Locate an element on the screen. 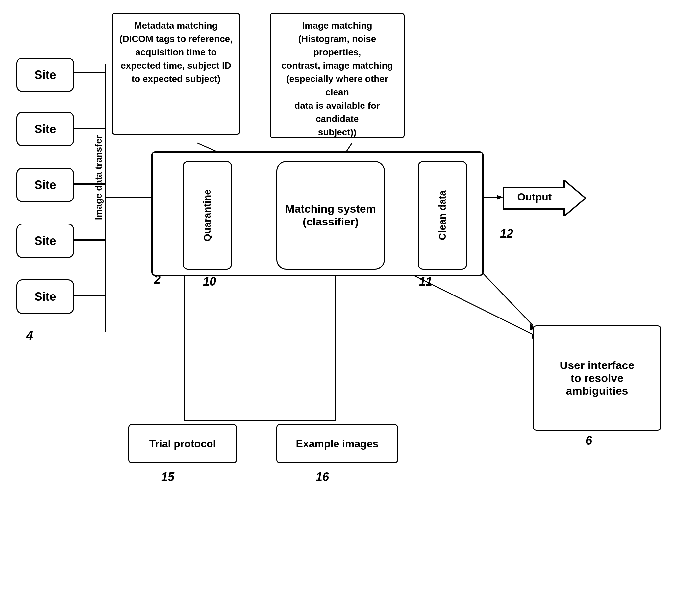 This screenshot has width=700, height=589. user-interface-label: User interface to resolve ambiguities is located at coordinates (597, 378).